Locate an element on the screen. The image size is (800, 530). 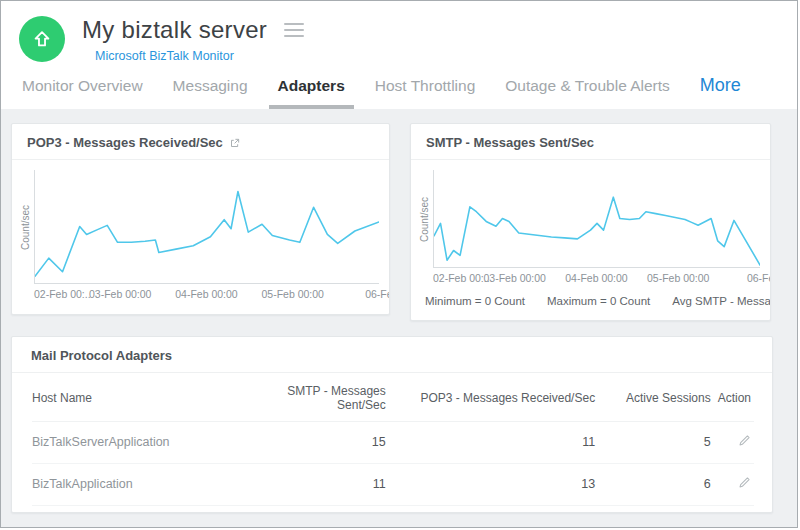
stat-average: Avg SMTP - Messages Sent/Sec = 0 Count is located at coordinates (722, 301).